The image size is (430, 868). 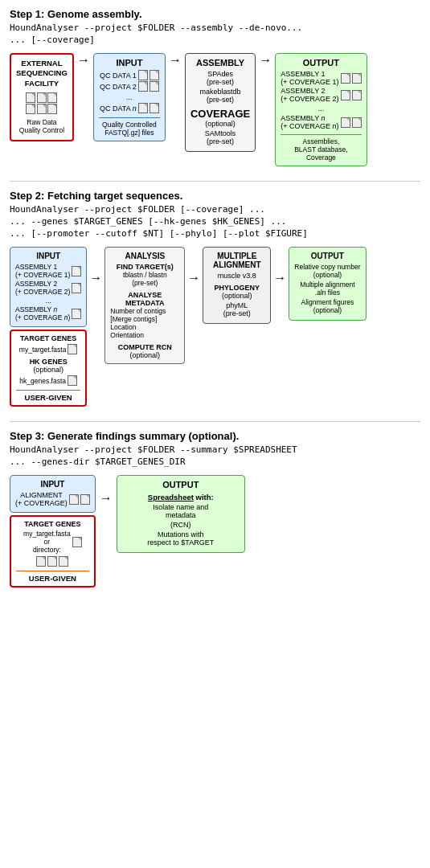 I want to click on step3-user-given-box: TARGET GENES my_target.fastaordirectory:…, so click(x=53, y=551).